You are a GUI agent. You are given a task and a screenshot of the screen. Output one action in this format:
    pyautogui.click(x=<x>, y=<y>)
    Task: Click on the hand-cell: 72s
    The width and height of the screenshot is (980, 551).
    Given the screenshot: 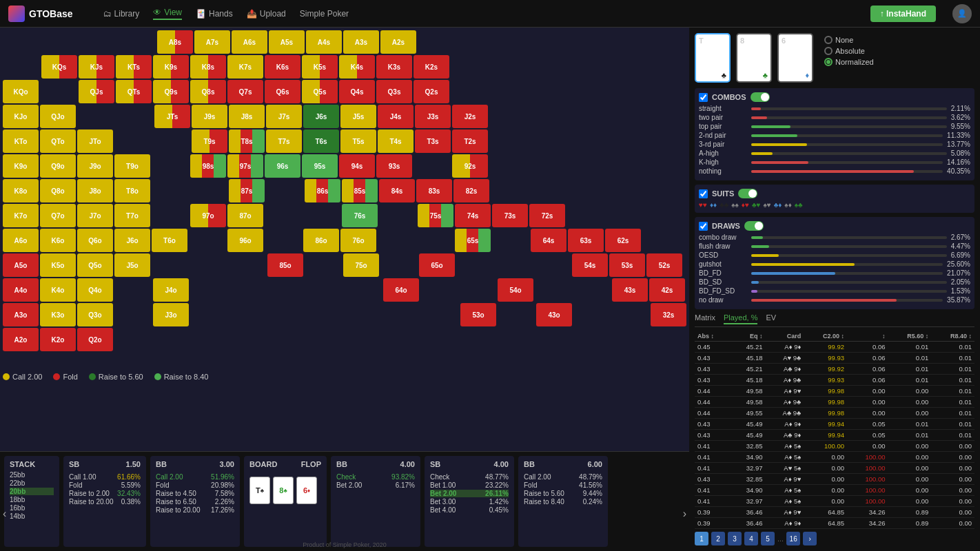 What is the action you would take?
    pyautogui.click(x=547, y=216)
    